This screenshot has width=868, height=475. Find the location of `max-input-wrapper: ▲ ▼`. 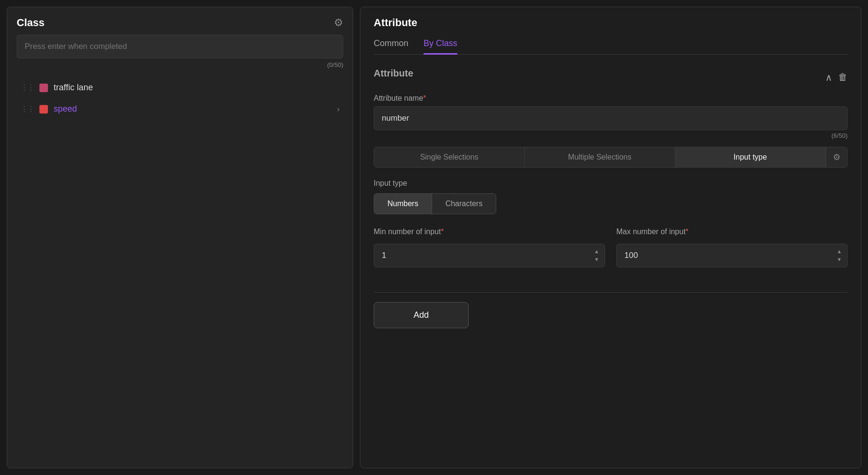

max-input-wrapper: ▲ ▼ is located at coordinates (732, 256).